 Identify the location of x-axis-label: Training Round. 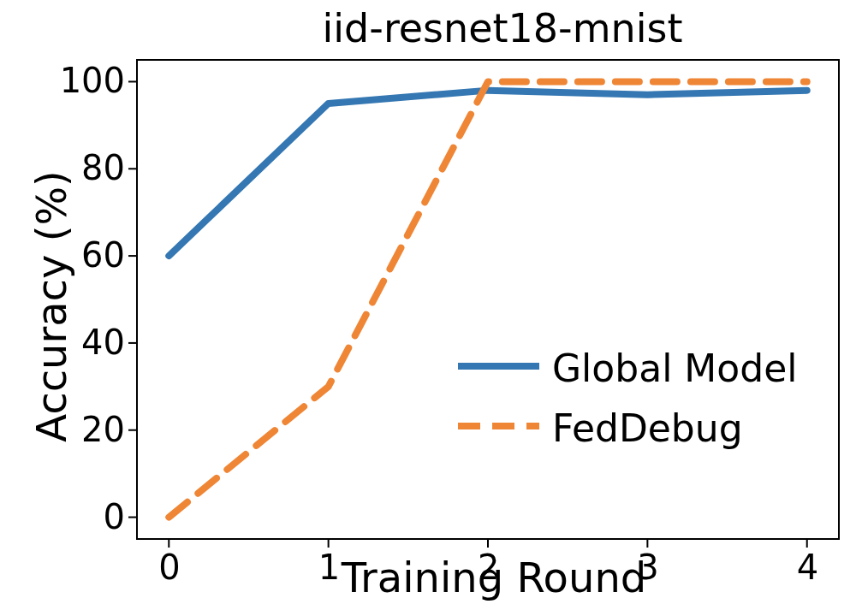
(494, 577).